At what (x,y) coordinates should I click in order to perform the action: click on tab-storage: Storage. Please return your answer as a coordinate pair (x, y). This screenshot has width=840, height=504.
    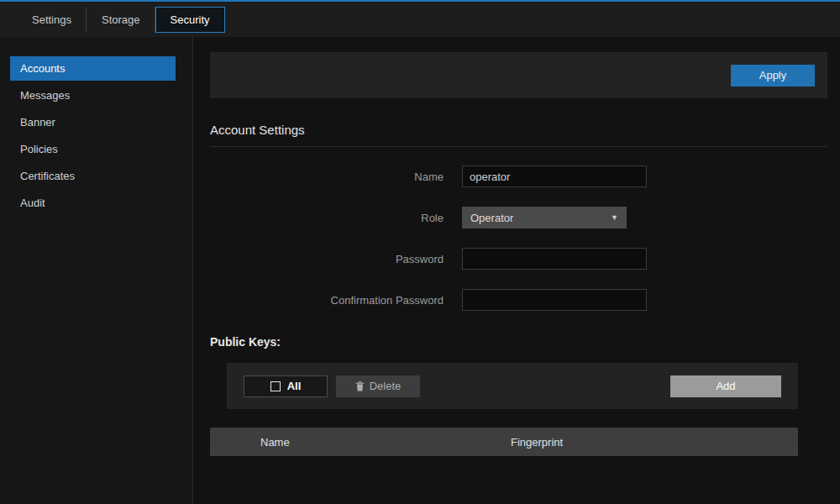
    Looking at the image, I should click on (121, 20).